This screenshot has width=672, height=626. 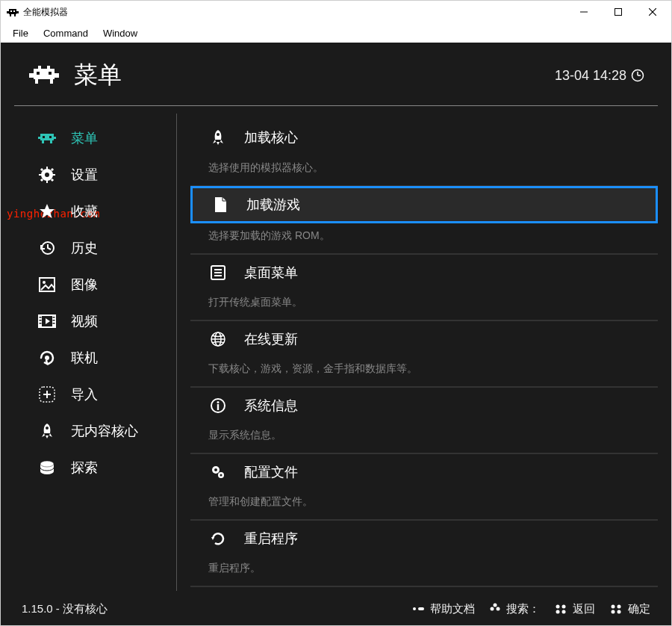 What do you see at coordinates (84, 285) in the screenshot?
I see `sidebar-item-label: 图像` at bounding box center [84, 285].